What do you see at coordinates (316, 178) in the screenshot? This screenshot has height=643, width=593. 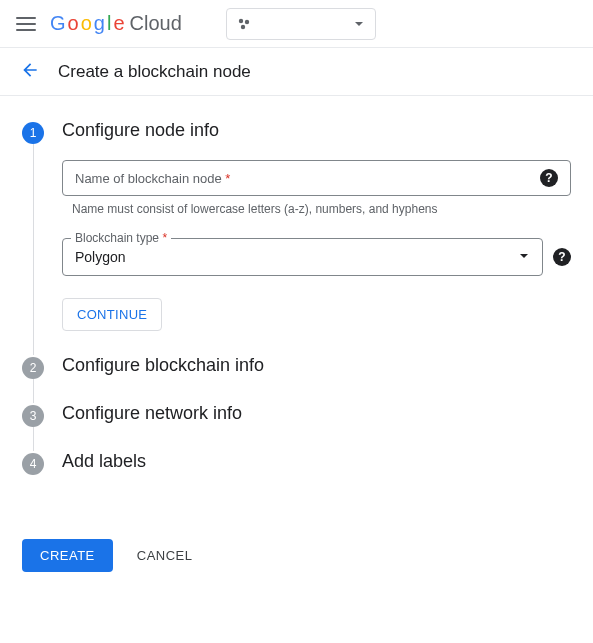 I see `name-text-field: Name of blockchain node * ?` at bounding box center [316, 178].